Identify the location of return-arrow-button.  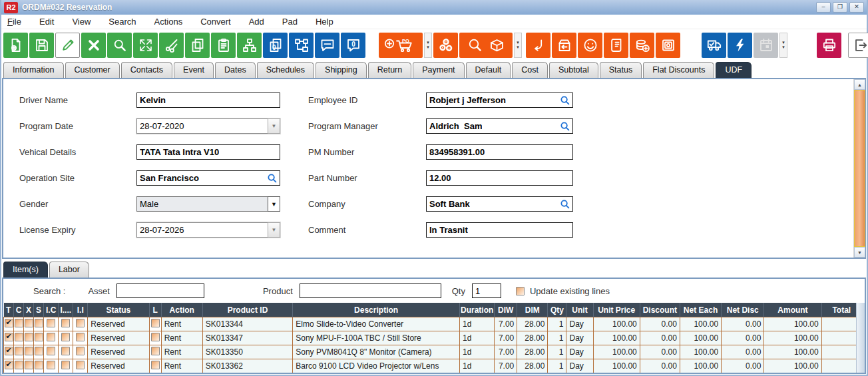
(538, 45).